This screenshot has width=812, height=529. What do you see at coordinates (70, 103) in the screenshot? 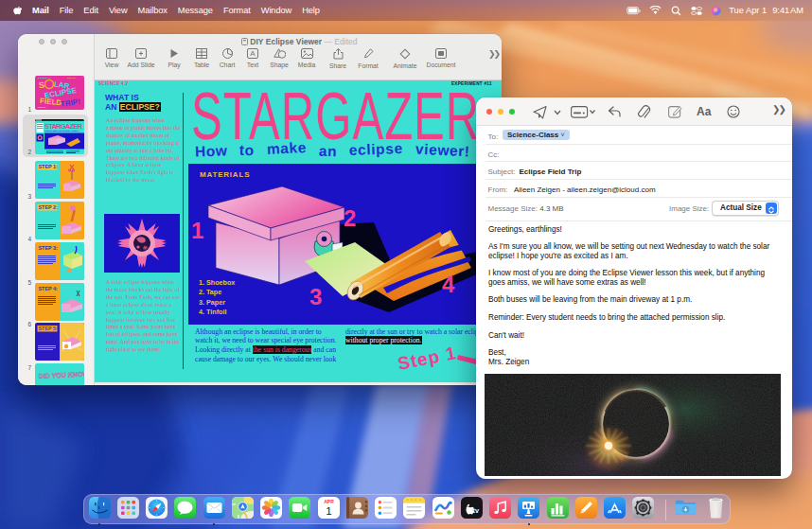
I see `svg-text: TRIP!` at bounding box center [70, 103].